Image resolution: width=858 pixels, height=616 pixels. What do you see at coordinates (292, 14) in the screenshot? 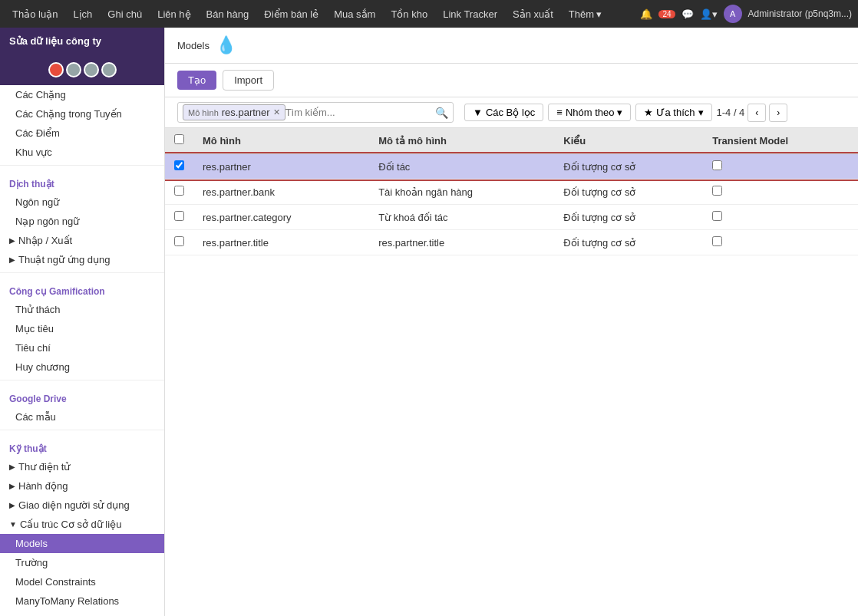
I see `nav-diembanle: Điểm bán lẻ` at bounding box center [292, 14].